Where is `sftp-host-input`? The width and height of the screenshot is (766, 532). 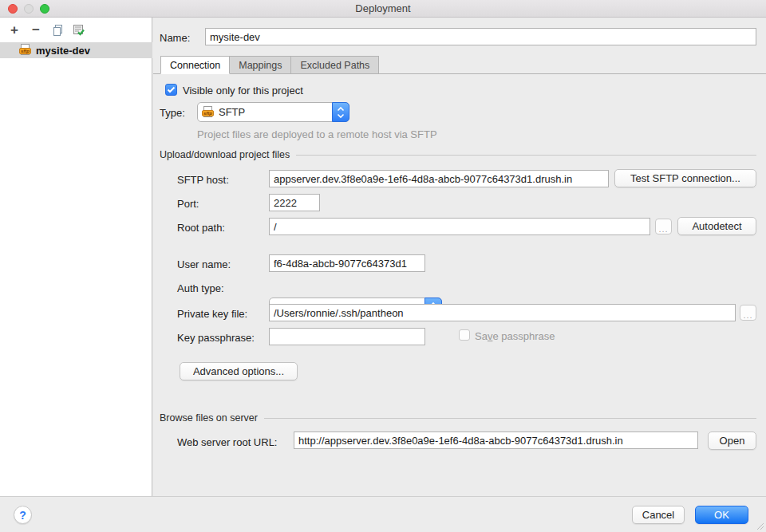 sftp-host-input is located at coordinates (439, 179).